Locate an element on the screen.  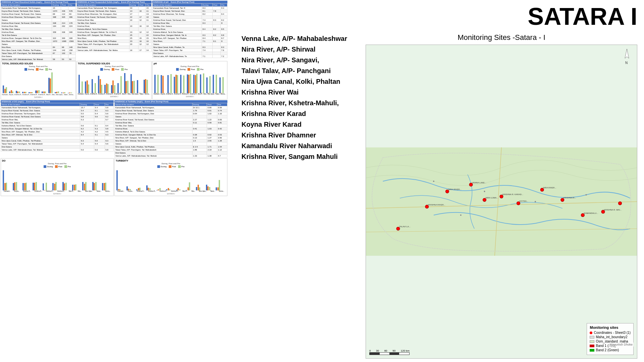
table-row: Talavi Talav, A/P- Panchgani, Tal-7.47.6 is located at coordinates (190, 50).